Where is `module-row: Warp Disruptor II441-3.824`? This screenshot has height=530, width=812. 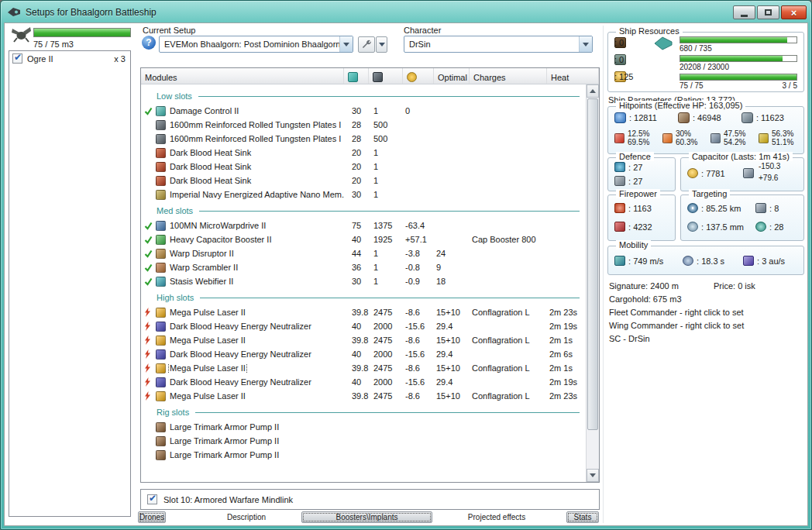 module-row: Warp Disruptor II441-3.824 is located at coordinates (363, 253).